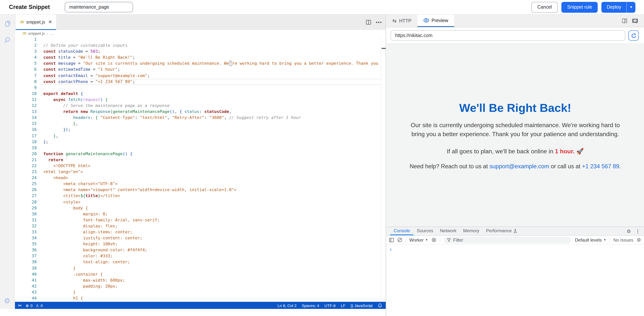 The width and height of the screenshot is (644, 316). Describe the element at coordinates (200, 202) in the screenshot. I see `code-line: 28 <style>` at that location.